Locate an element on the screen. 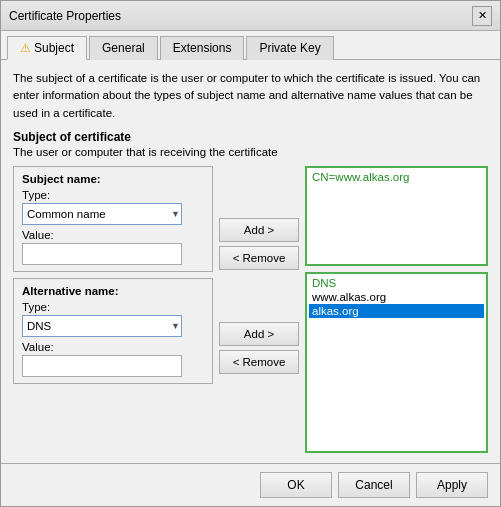  alt-buttons: Add > < Remove is located at coordinates (259, 348).